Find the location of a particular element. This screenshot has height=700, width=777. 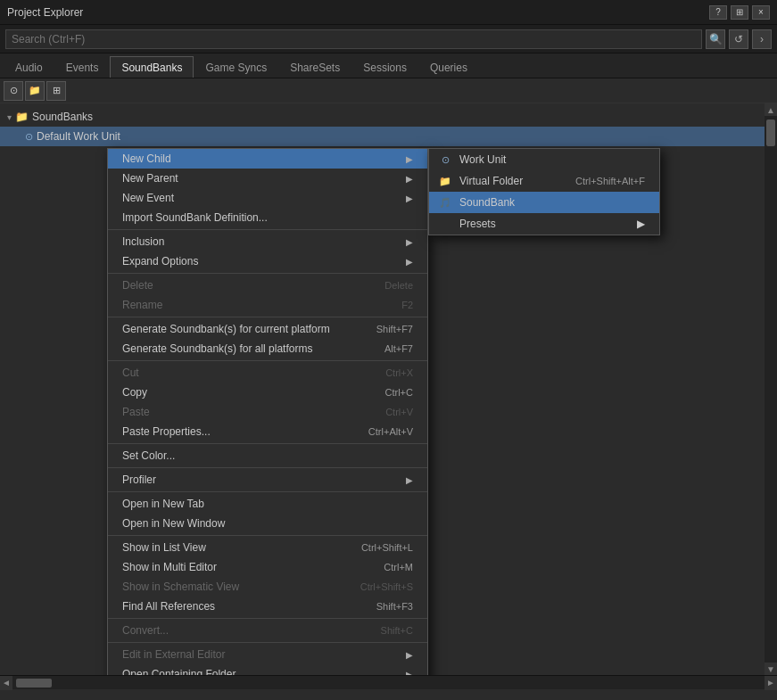

sub-virtual-folder-shortcut: Ctrl+Shift+Alt+F is located at coordinates (610, 181).